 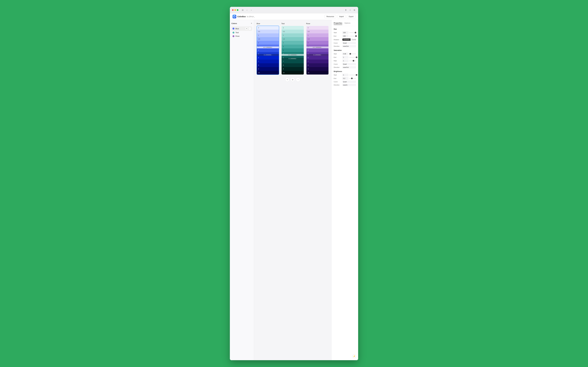 What do you see at coordinates (292, 59) in the screenshot?
I see `contrast-label-teal-bottom: 3:1 (#000000) ↑` at bounding box center [292, 59].